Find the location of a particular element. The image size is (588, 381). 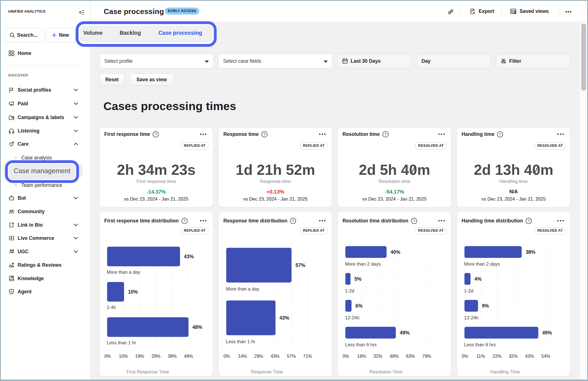

svg-text: A is located at coordinates (12, 291).